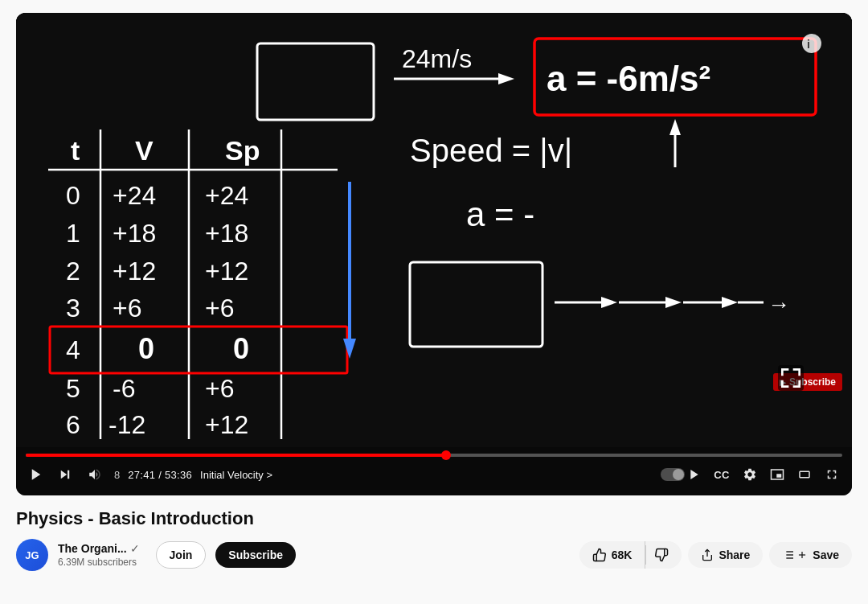  Describe the element at coordinates (777, 475) in the screenshot. I see `miniplayer-button` at that location.